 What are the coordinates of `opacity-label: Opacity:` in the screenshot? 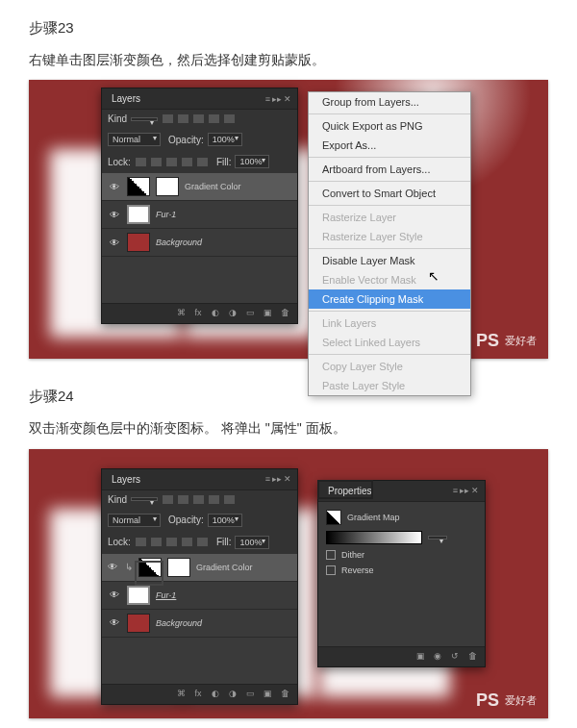 It's located at (187, 519).